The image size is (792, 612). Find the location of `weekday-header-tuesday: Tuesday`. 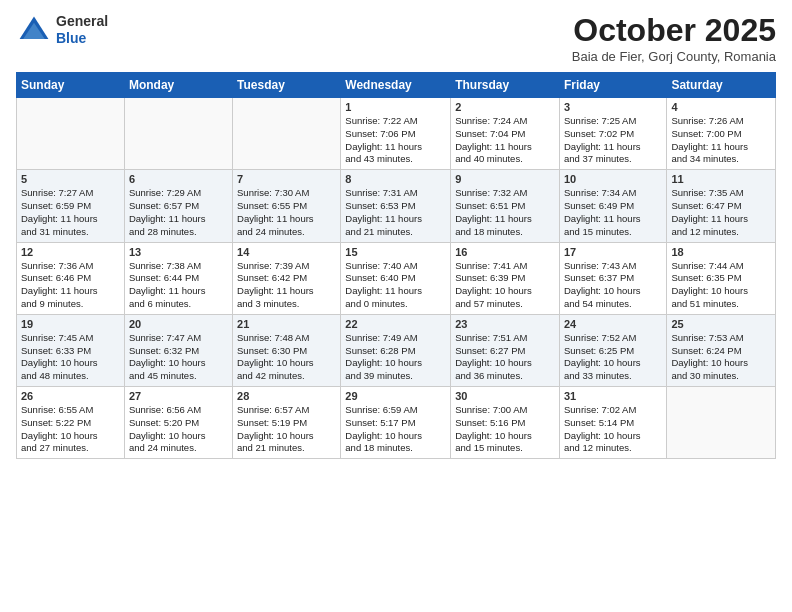

weekday-header-tuesday: Tuesday is located at coordinates (287, 86).